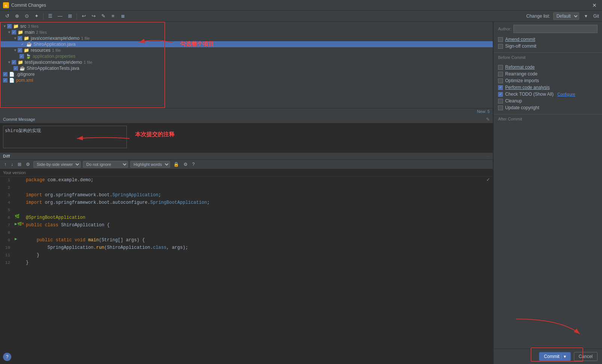 This screenshot has width=602, height=364. I want to click on toolbar-btn-10: ✎, so click(103, 16).